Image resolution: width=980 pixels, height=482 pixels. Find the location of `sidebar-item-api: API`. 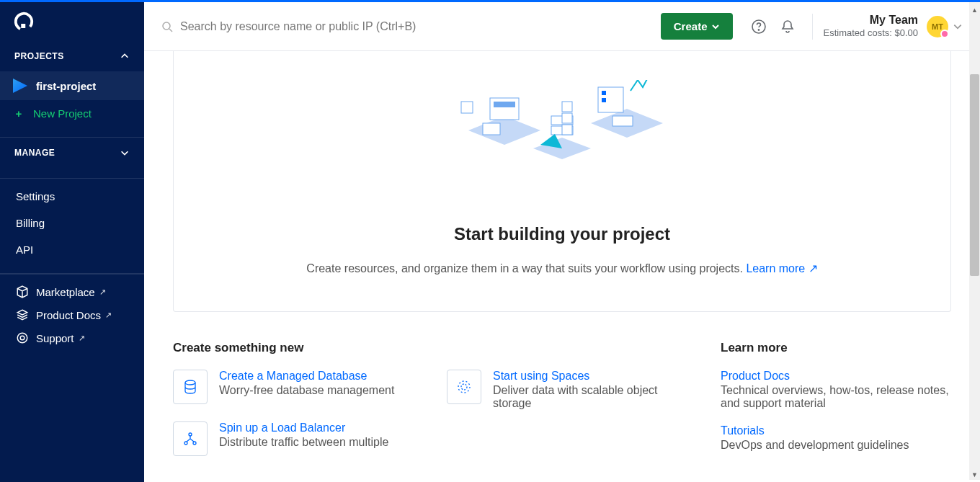

sidebar-item-api: API is located at coordinates (72, 249).